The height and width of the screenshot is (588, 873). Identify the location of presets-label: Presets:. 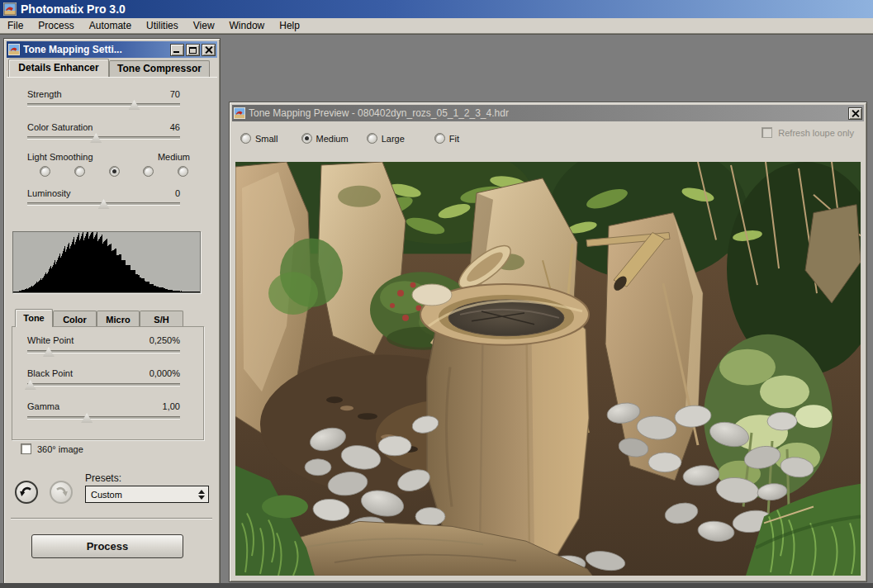
(103, 478).